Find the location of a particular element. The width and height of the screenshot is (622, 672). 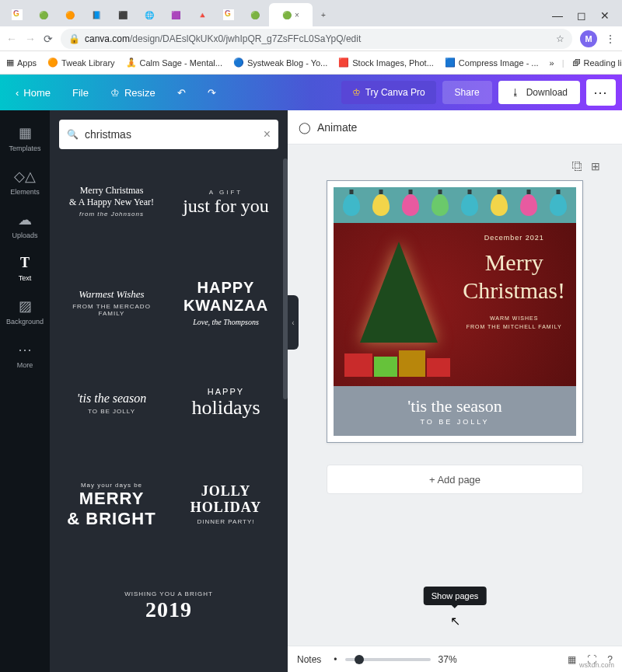

text-template: Merry Christmas& A Happy New Year!from t… is located at coordinates (112, 201).